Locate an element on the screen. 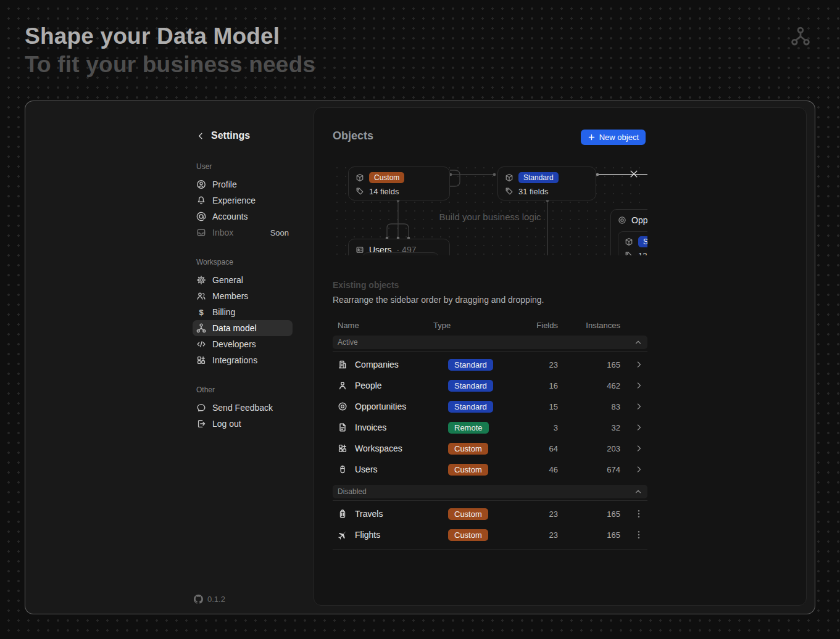  sidebar-item-label: Send Feedback is located at coordinates (243, 408).